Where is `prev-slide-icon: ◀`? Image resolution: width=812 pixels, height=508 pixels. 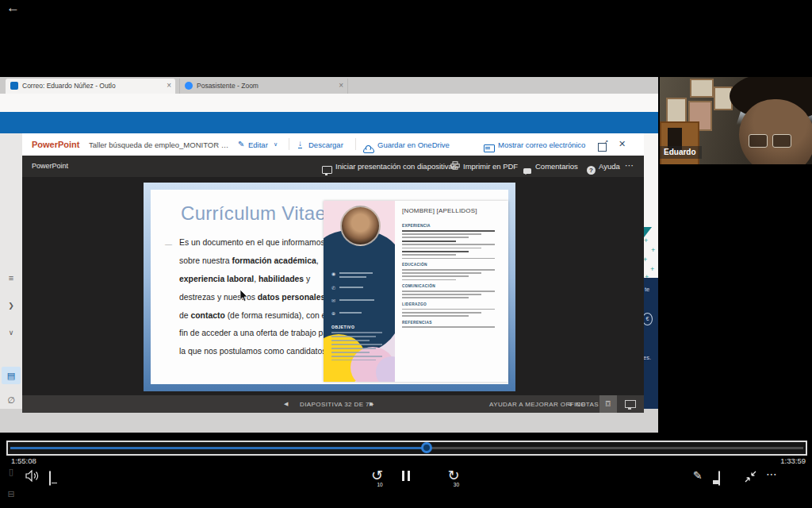 prev-slide-icon: ◀ is located at coordinates (286, 404).